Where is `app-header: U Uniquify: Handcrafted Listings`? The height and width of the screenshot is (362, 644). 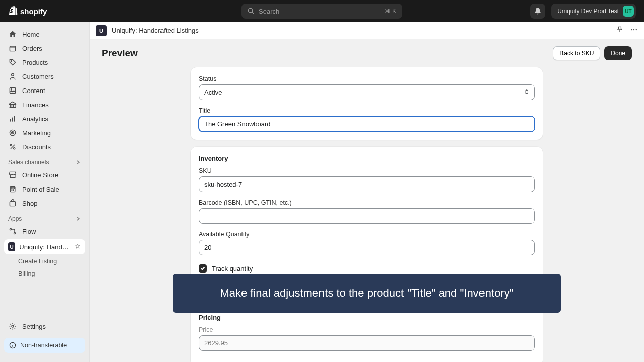 app-header: U Uniquify: Handcrafted Listings is located at coordinates (367, 31).